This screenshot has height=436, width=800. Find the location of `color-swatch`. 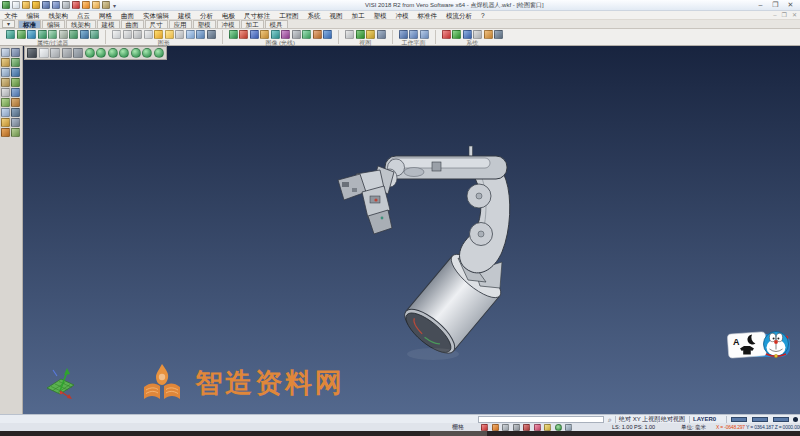

color-swatch is located at coordinates (739, 420).